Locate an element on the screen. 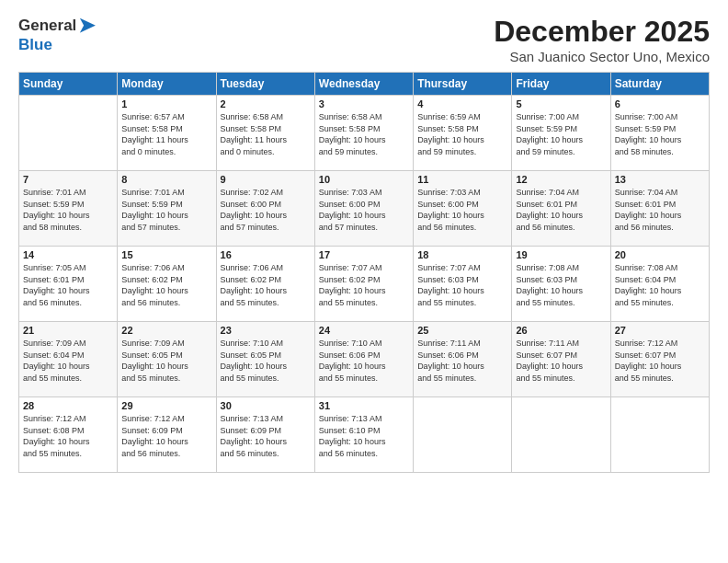 This screenshot has width=728, height=563. day-number: 19 is located at coordinates (561, 255).